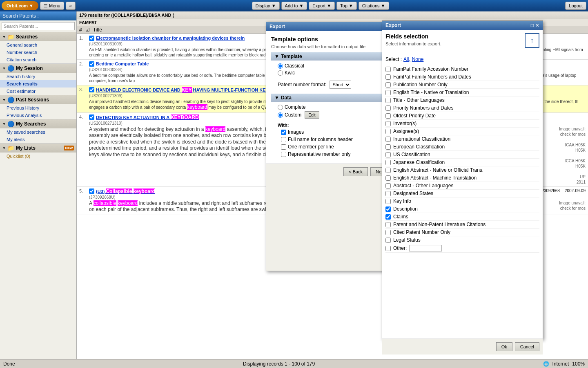 The height and width of the screenshot is (368, 588). I want to click on custom-radio, so click(280, 115).